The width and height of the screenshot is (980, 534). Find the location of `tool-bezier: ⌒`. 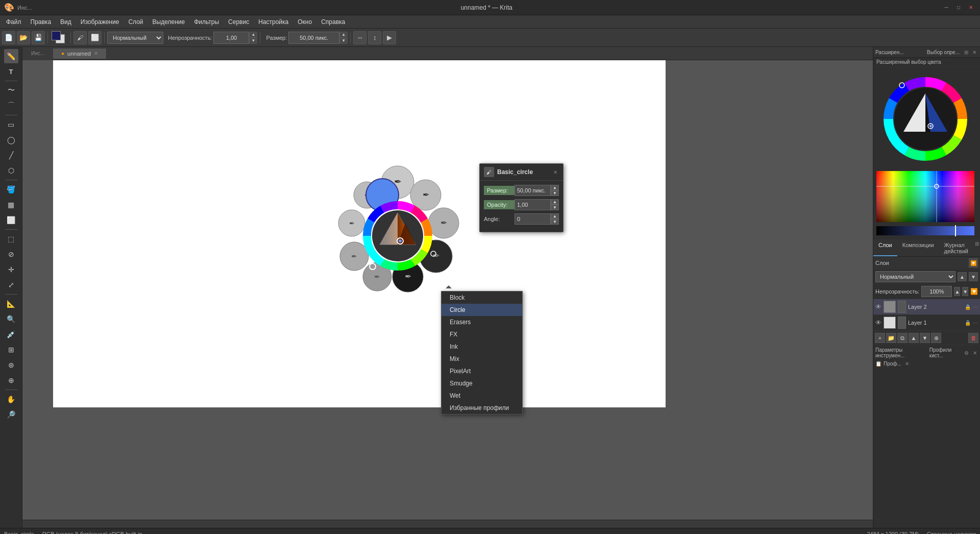

tool-bezier: ⌒ is located at coordinates (11, 106).